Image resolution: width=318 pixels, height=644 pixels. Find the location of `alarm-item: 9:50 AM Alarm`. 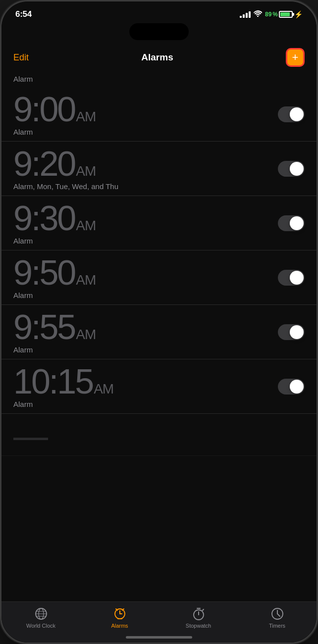

alarm-item: 9:50 AM Alarm is located at coordinates (159, 278).